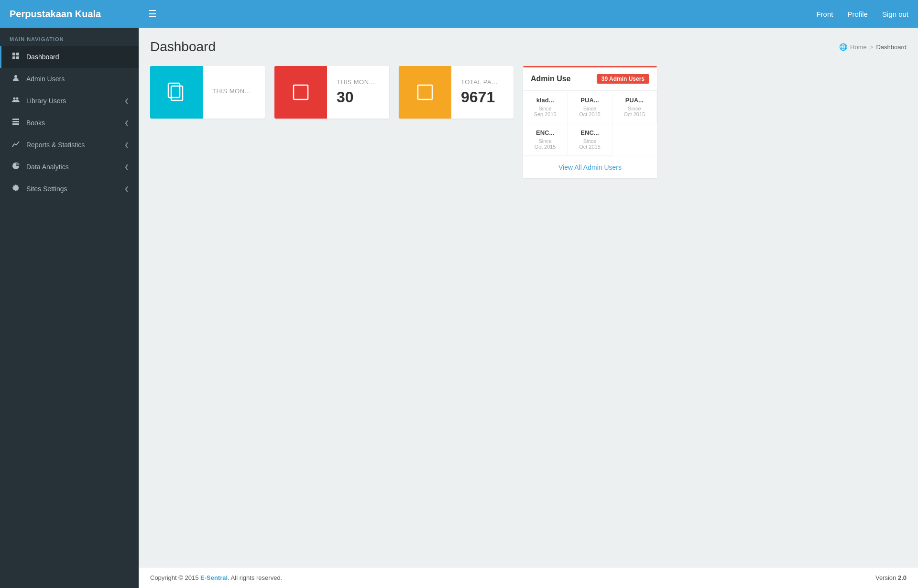 Image resolution: width=918 pixels, height=588 pixels. Describe the element at coordinates (332, 92) in the screenshot. I see `stat-card-red: THIS MON... 30` at that location.